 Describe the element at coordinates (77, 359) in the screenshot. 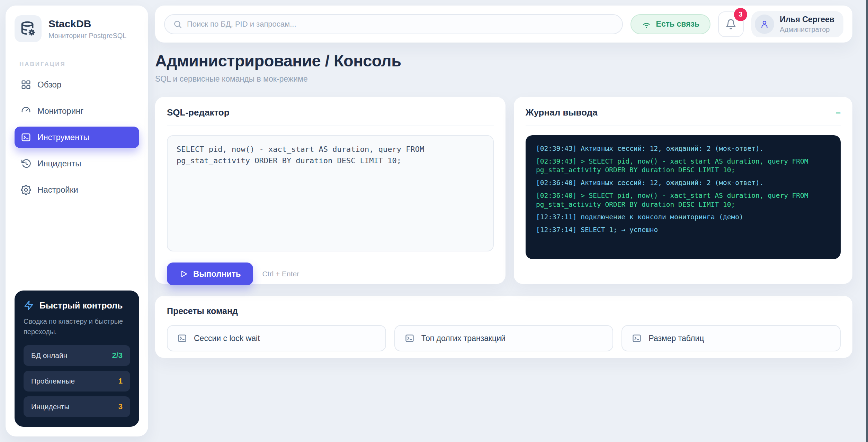

I see `quick-control-panel: Быстрый контроль Сводка по кластеру и бы…` at that location.